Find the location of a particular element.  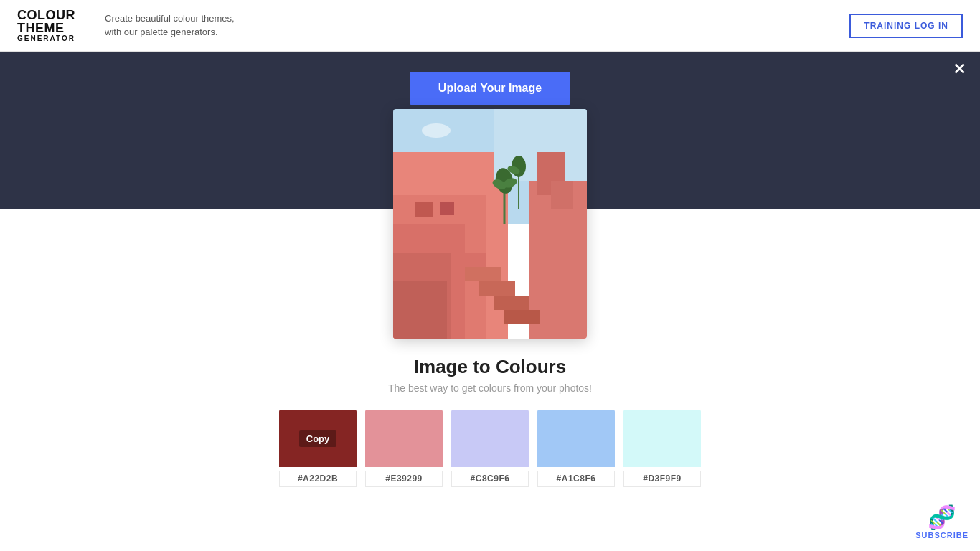

swatch-card-3: #C8C9F6 is located at coordinates (490, 448).